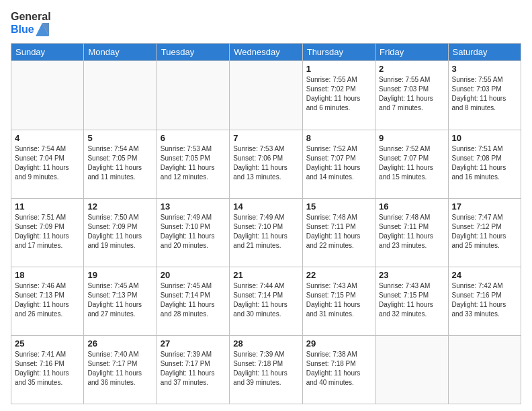  Describe the element at coordinates (412, 164) in the screenshot. I see `calendar-day-cell: 9Sunrise: 7:52 AM Sunset: 7:07 PM Daylig…` at that location.